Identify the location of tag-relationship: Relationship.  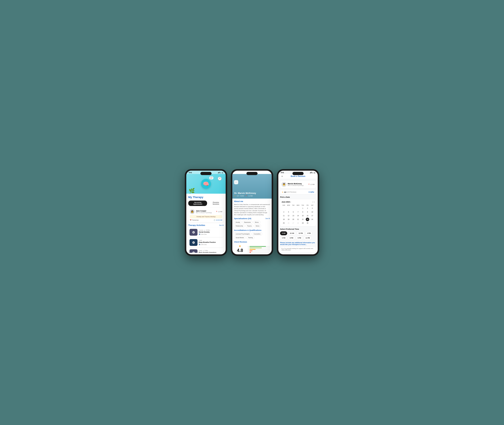
(239, 226).